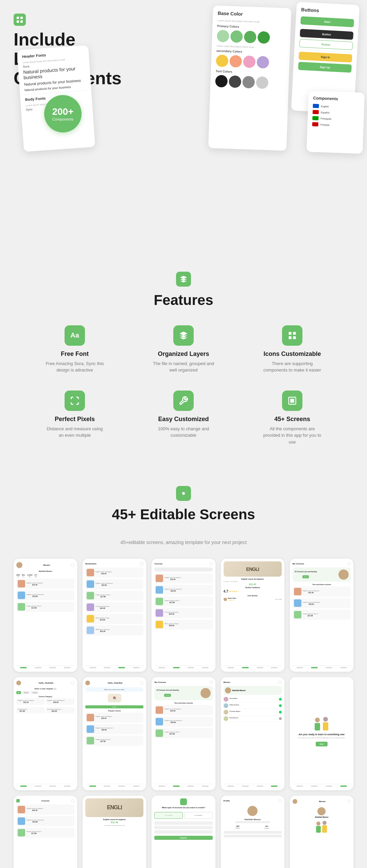  I want to click on my-courses-2-title: My Courses, so click(160, 682).